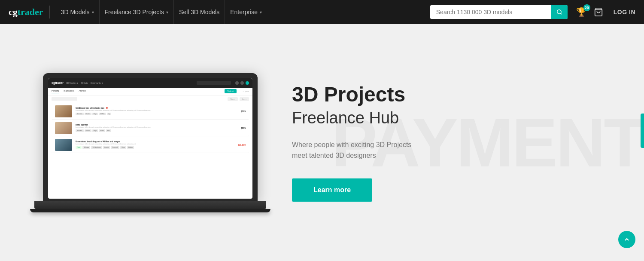  I want to click on screen-row-tags: Autodesk Houdini Maya 3dsMax obj, so click(156, 114).